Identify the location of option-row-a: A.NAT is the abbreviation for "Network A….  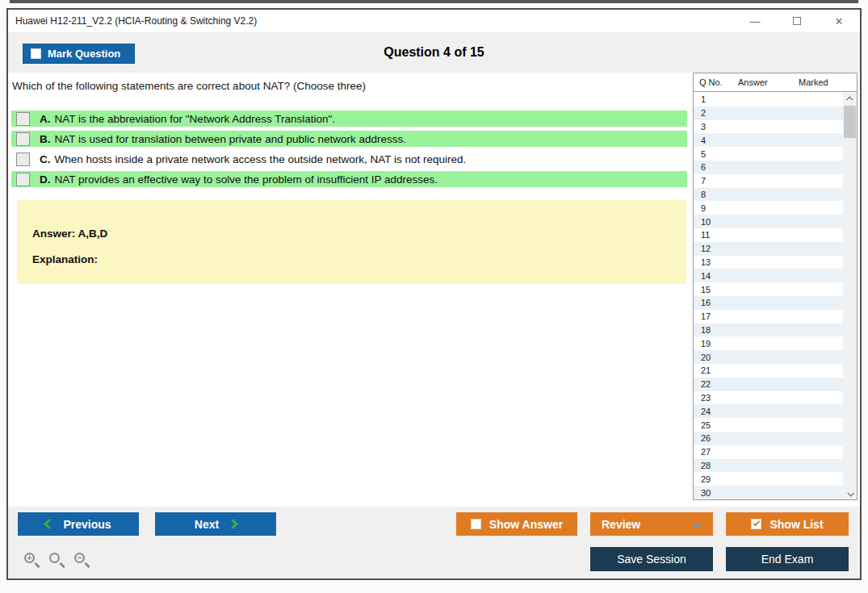
(349, 119).